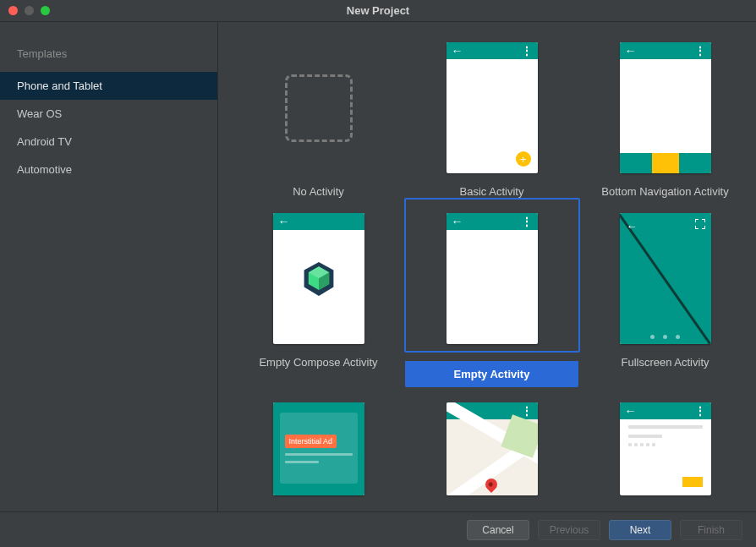 The image size is (756, 547). I want to click on template-empty-activity: ← ⋮ Empty Activity, so click(492, 300).